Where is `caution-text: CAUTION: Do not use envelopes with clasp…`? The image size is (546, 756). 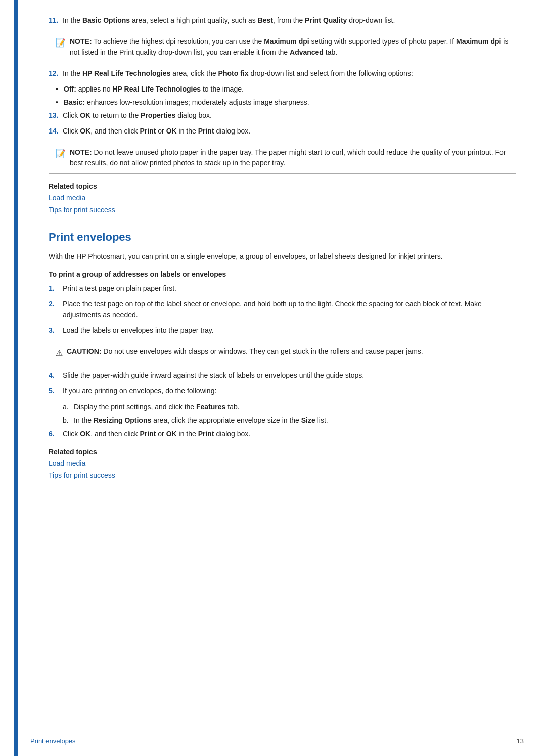
caution-text: CAUTION: Do not use envelopes with clasp… is located at coordinates (288, 353).